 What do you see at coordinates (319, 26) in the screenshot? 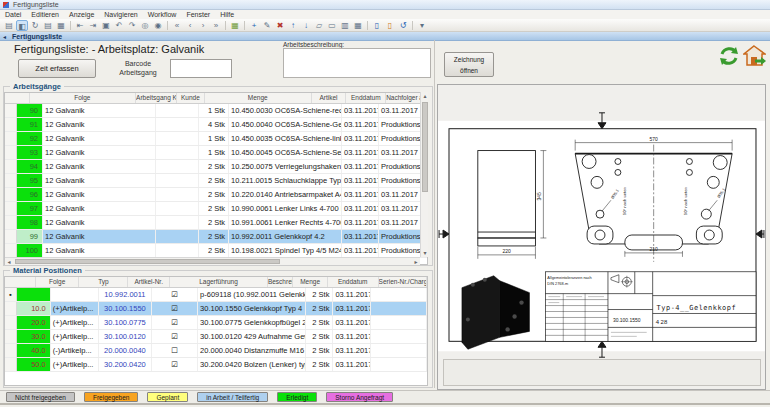
I see `copy-icon: ▱` at bounding box center [319, 26].